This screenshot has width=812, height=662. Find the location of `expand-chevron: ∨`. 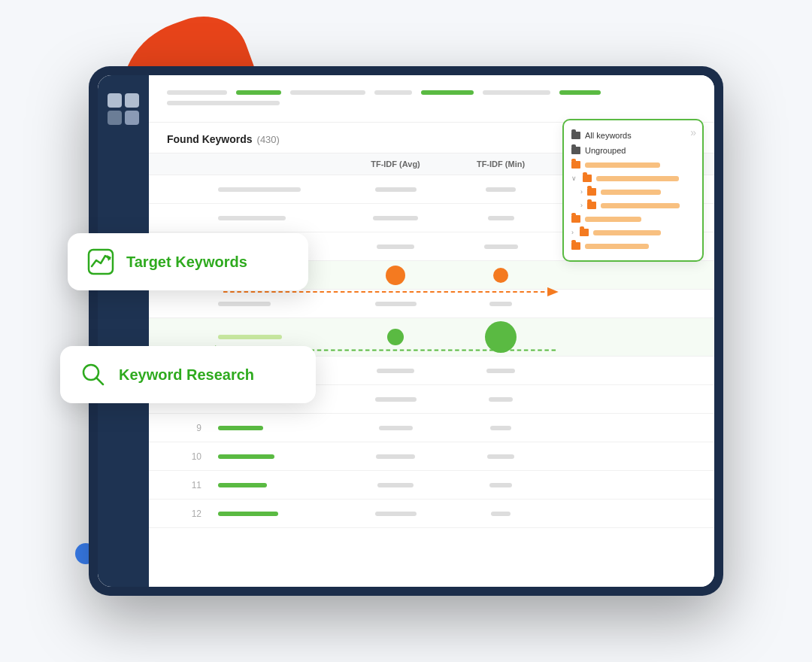

expand-chevron: ∨ is located at coordinates (574, 178).